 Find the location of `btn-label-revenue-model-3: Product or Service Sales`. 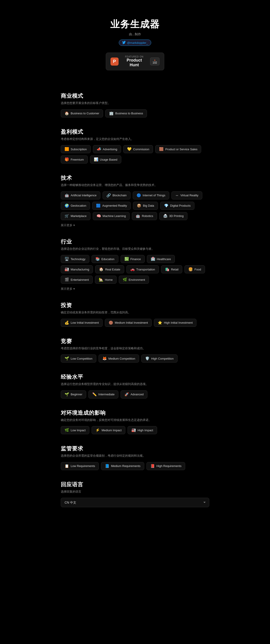

btn-label-revenue-model-3: Product or Service Sales is located at coordinates (181, 149).